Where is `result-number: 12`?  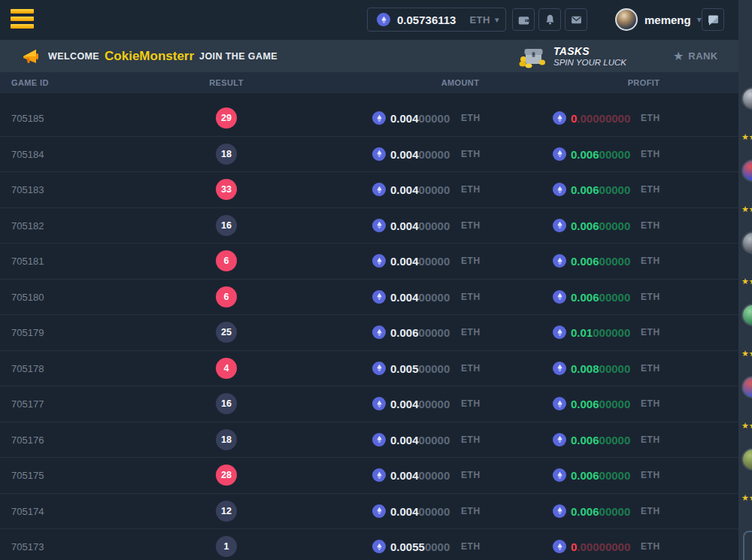
result-number: 12 is located at coordinates (226, 511).